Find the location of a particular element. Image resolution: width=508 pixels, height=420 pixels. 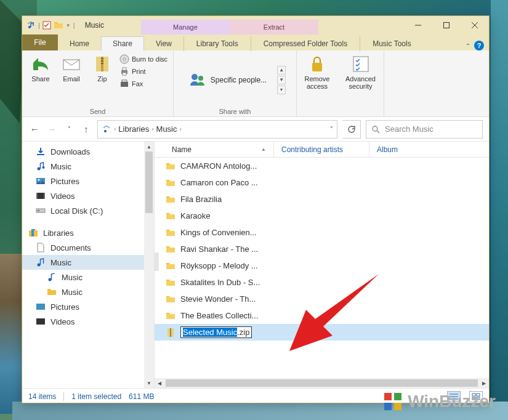

forward-button: → is located at coordinates (52, 129).